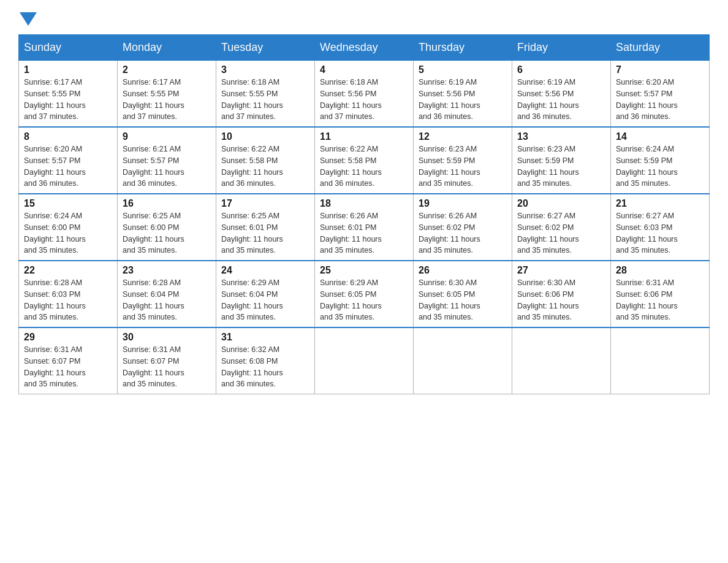  I want to click on day-of-week-header: Monday, so click(167, 48).